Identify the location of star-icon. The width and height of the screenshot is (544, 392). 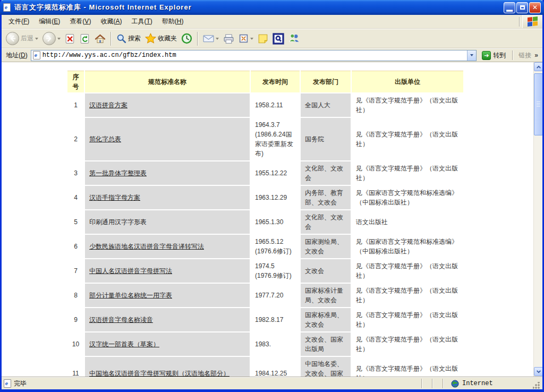
(151, 38).